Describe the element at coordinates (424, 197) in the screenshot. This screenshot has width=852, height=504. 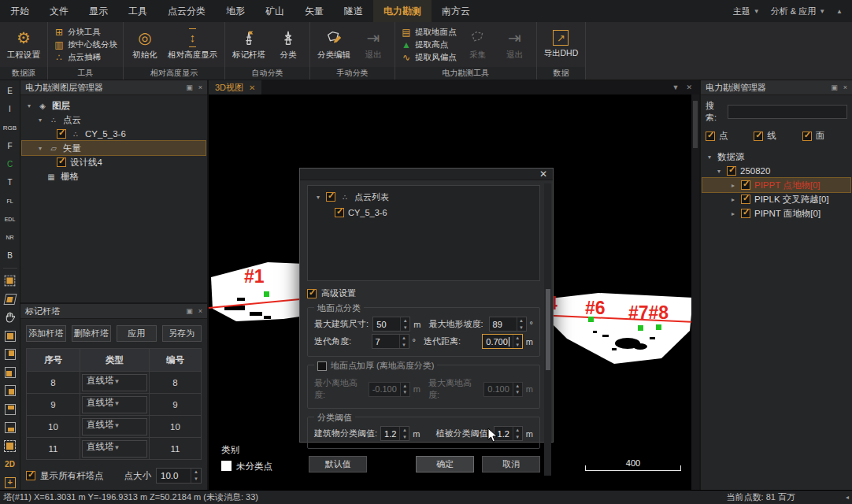
I see `tree-item-pointcloud-list: ▾ ∴ 点云列表` at that location.